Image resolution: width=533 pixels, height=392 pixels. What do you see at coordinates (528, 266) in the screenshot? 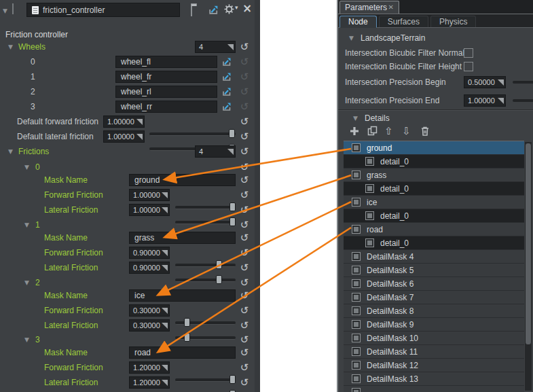
I see `details-scrollbar` at bounding box center [528, 266].